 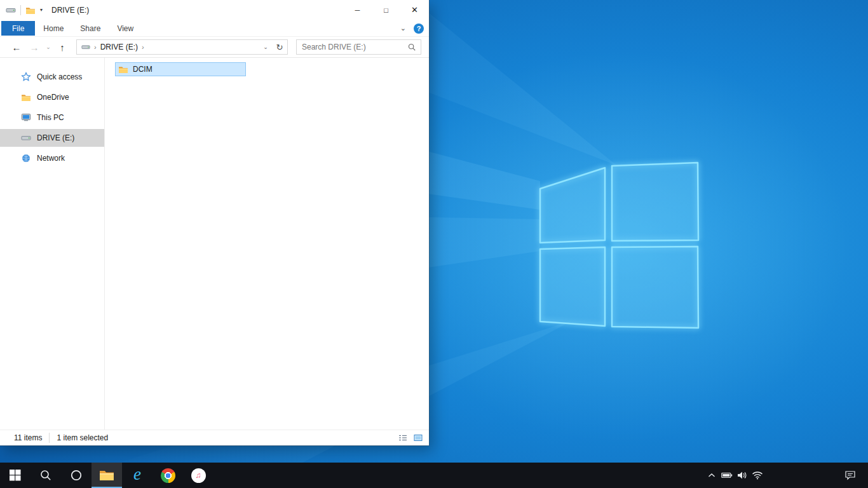 What do you see at coordinates (434, 475) in the screenshot?
I see `taskbar: e ♫` at bounding box center [434, 475].